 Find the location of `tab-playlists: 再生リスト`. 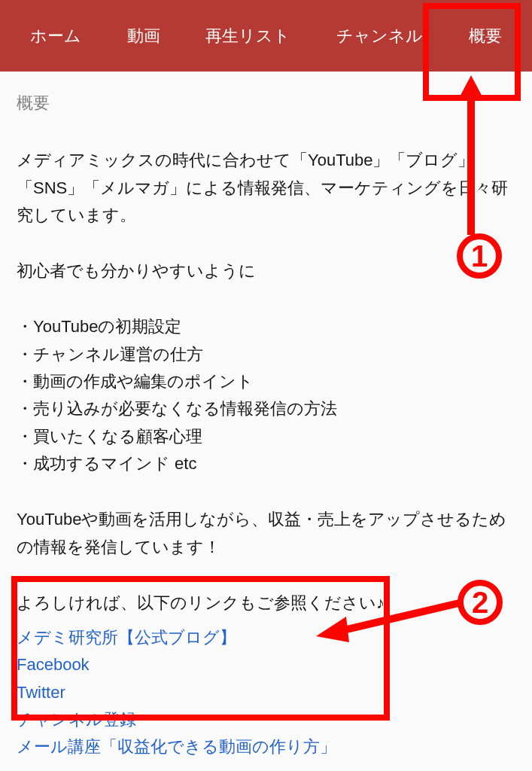

tab-playlists: 再生リスト is located at coordinates (248, 36).